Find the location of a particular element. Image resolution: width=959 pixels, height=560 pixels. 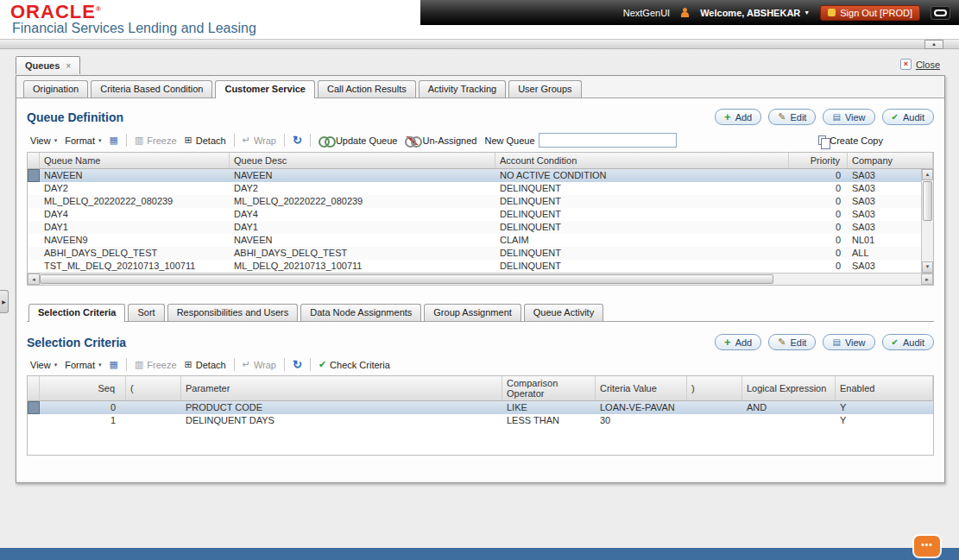

collapse-header-button: ▲ is located at coordinates (934, 45).